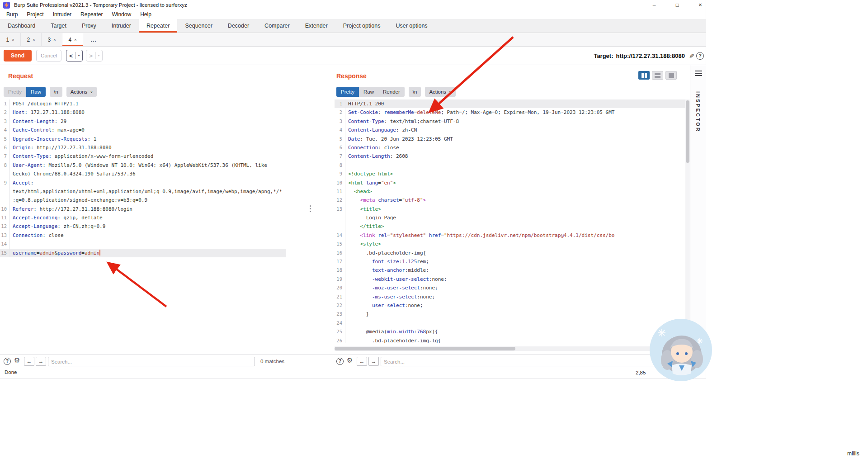 The height and width of the screenshot is (459, 868). What do you see at coordinates (698, 73) in the screenshot?
I see `hamburger-icon` at bounding box center [698, 73].